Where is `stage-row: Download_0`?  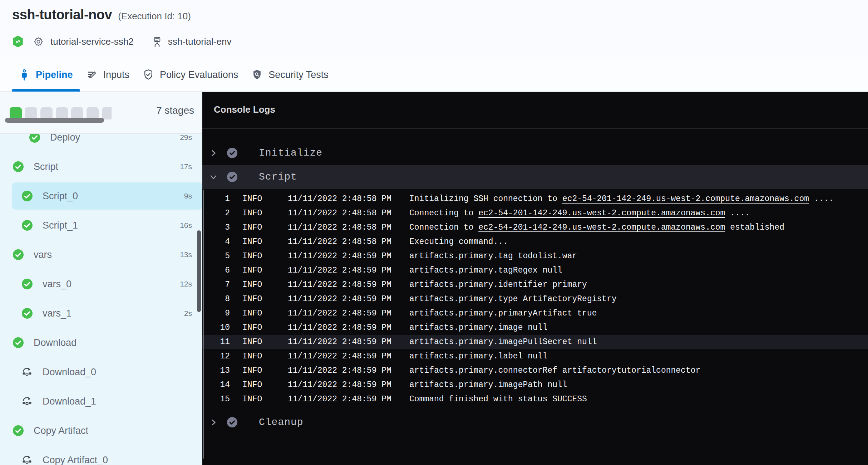
stage-row: Download_0 is located at coordinates (101, 372).